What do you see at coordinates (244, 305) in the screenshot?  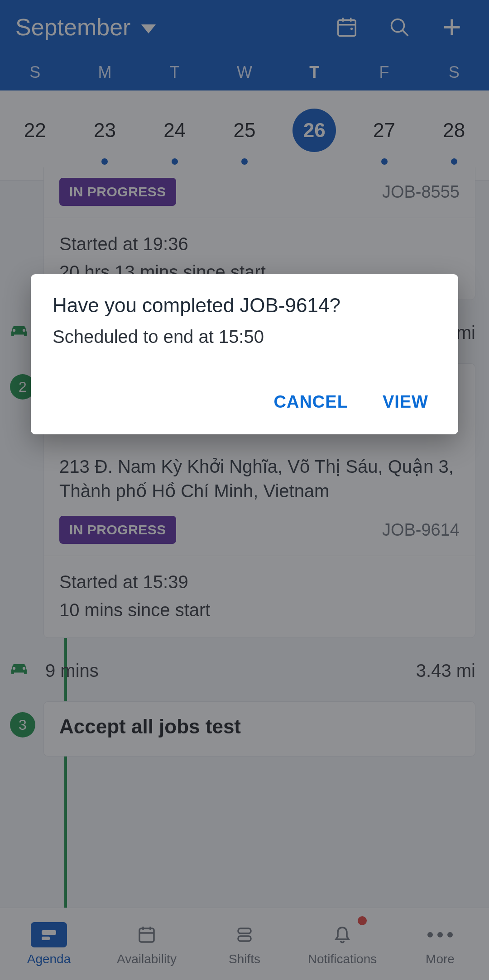 I see `dialog-title: Have you completed JOB-9614?` at bounding box center [244, 305].